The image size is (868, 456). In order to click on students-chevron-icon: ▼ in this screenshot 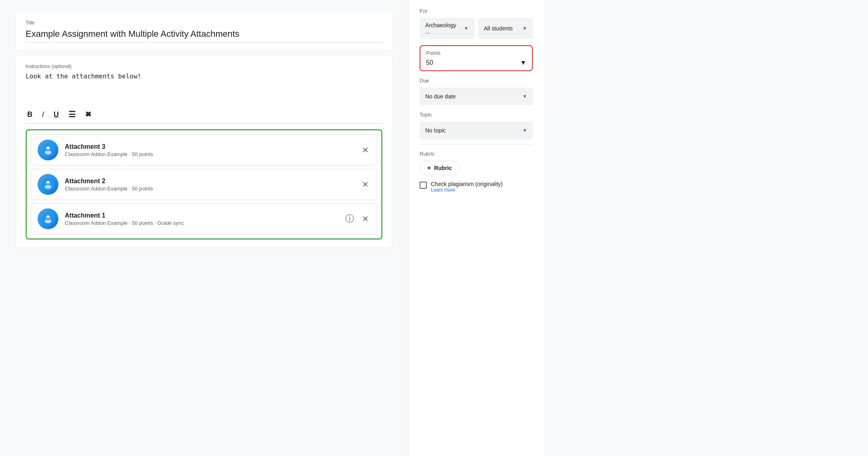, I will do `click(525, 28)`.